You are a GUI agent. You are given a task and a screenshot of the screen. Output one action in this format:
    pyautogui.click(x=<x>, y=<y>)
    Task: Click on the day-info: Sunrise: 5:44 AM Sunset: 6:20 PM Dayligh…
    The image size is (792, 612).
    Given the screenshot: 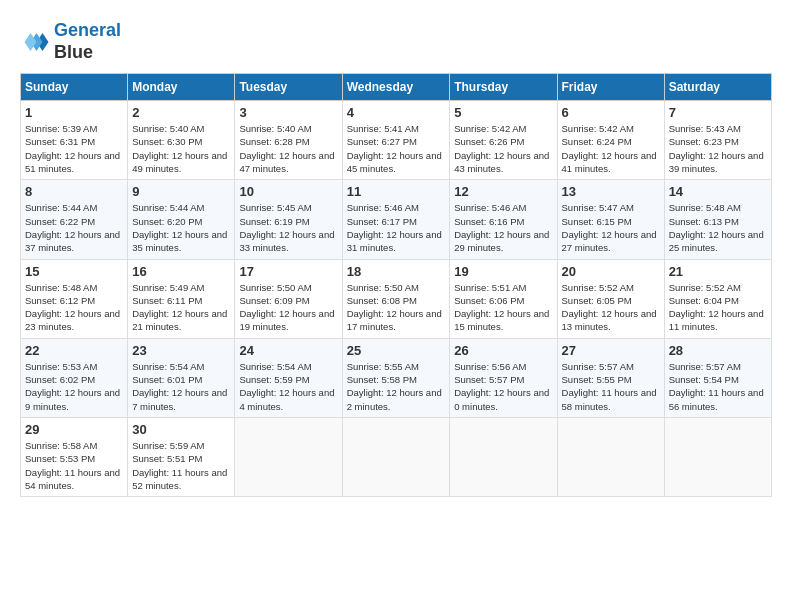 What is the action you would take?
    pyautogui.click(x=181, y=228)
    